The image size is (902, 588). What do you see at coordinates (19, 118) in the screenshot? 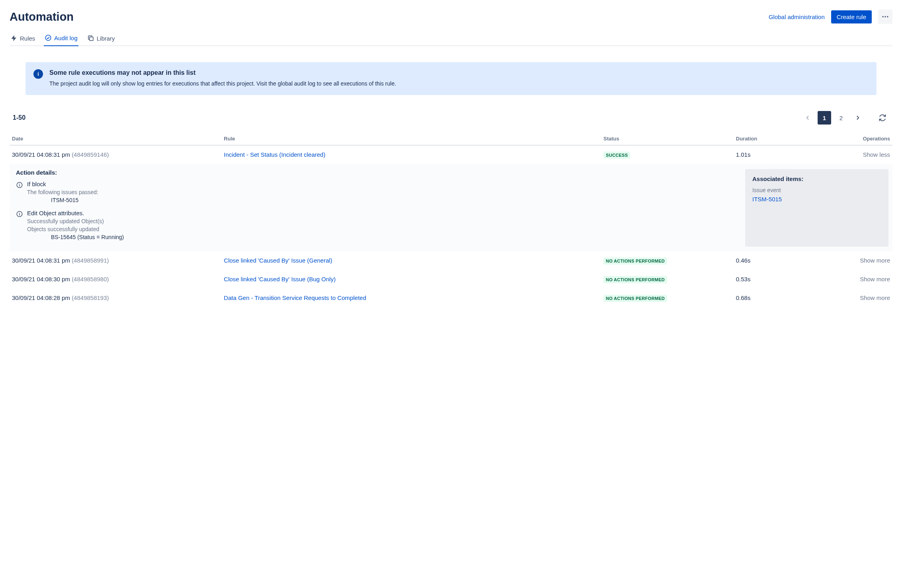
I see `range-label: 1-50` at bounding box center [19, 118].